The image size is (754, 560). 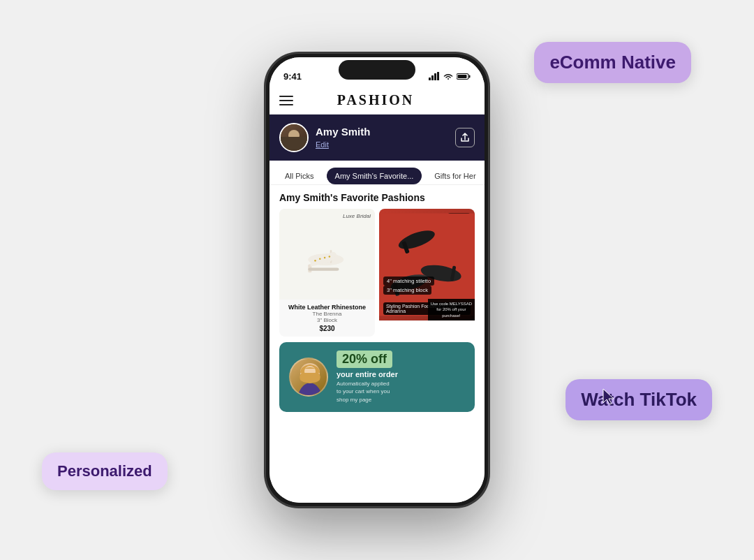 I want to click on shoe-illustration, so click(x=327, y=254).